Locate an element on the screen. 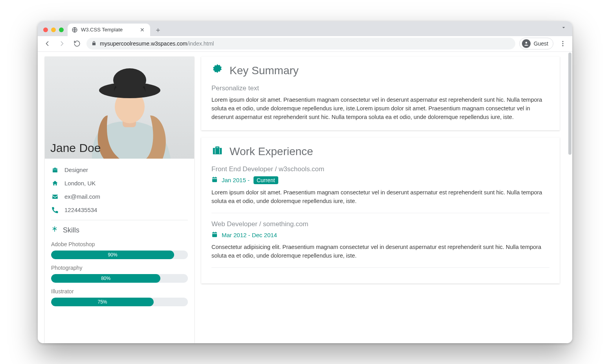 This screenshot has width=610, height=364. address-bar: mysupercoolresume.w3spaces.com/index.htm… is located at coordinates (301, 44).